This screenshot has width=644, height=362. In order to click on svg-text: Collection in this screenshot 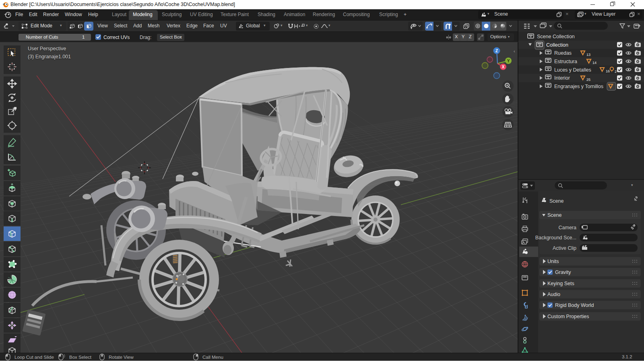, I will do `click(557, 45)`.